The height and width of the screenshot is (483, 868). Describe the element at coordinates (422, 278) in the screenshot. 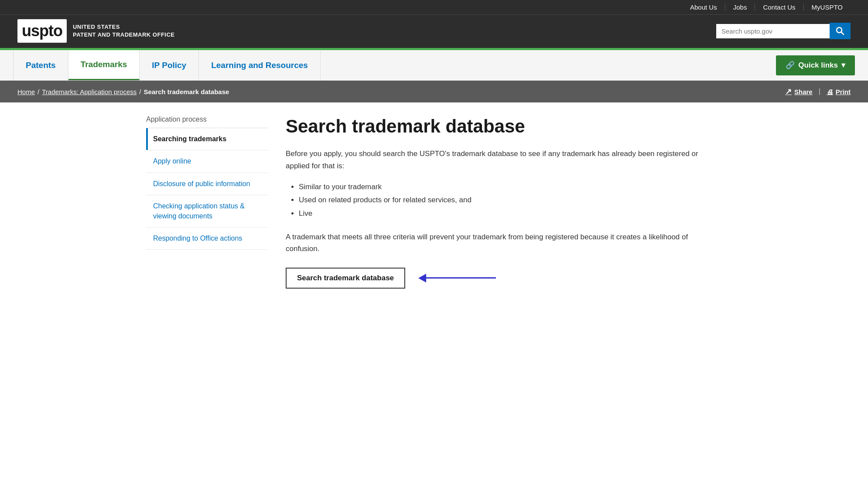

I see `arrow-head` at that location.